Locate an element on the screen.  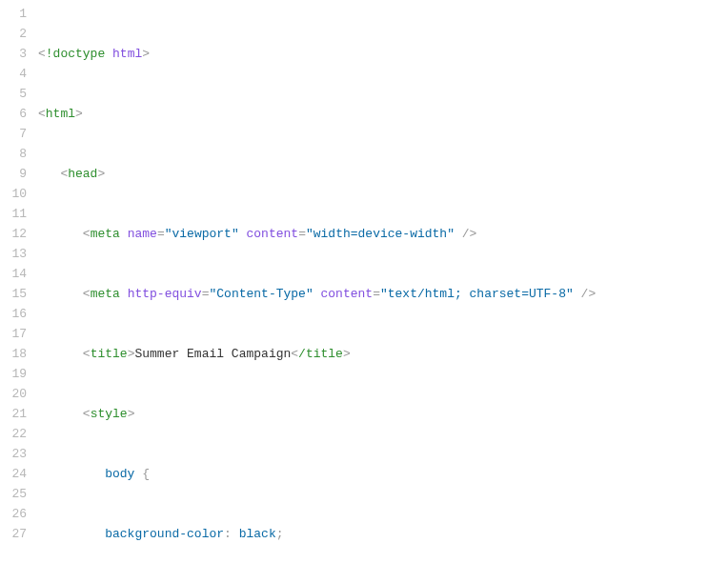
code-line: body { is located at coordinates (383, 474).